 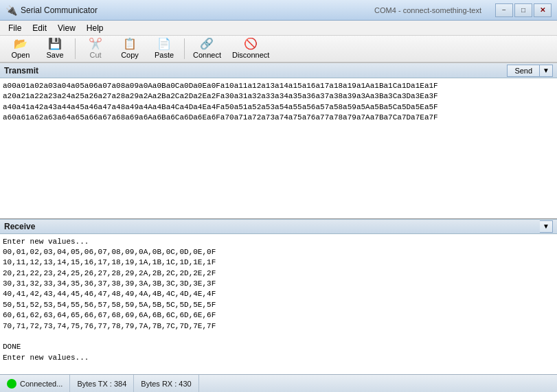 What do you see at coordinates (279, 227) in the screenshot?
I see `receive-header: Receive ▼` at bounding box center [279, 227].